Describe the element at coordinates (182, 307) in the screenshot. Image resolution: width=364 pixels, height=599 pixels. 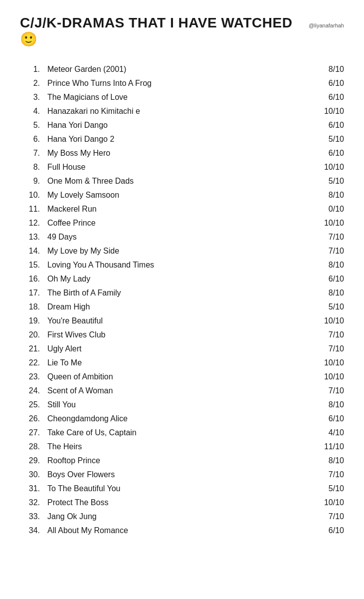
I see `drama-list-item: 18.Dream High5/10` at that location.